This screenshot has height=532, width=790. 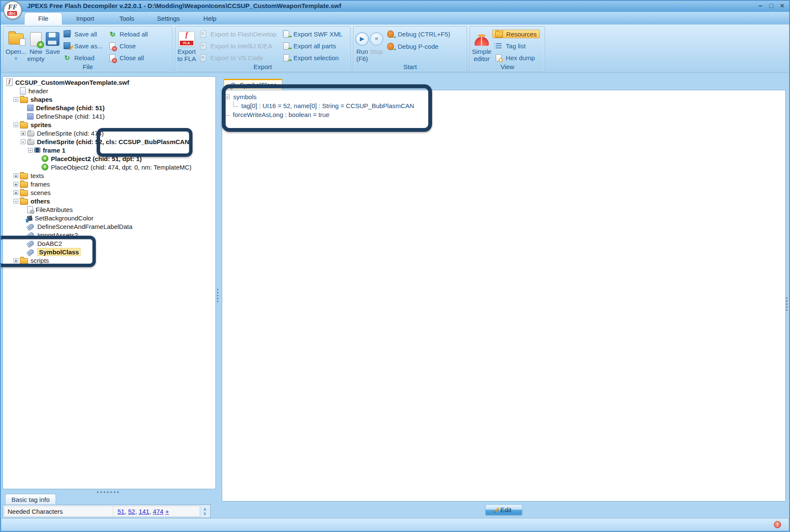 I want to click on button-export-to-intellij-idea: Export to IntelliJ IDEA, so click(x=238, y=46).